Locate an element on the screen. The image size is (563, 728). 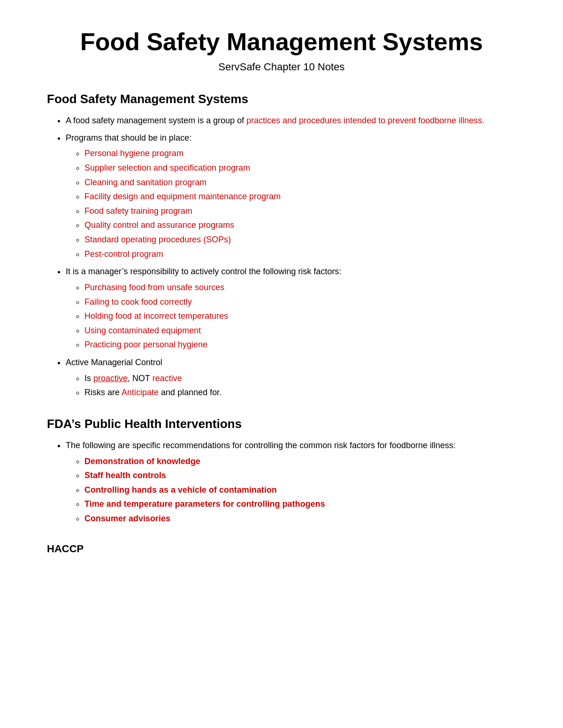
text-normal: Is is located at coordinates (89, 378).